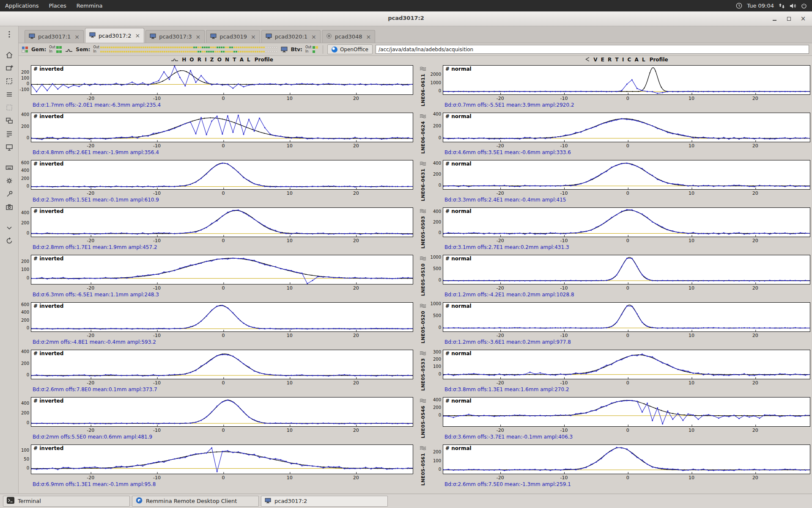 This screenshot has height=508, width=812. I want to click on refresh-icon, so click(9, 241).